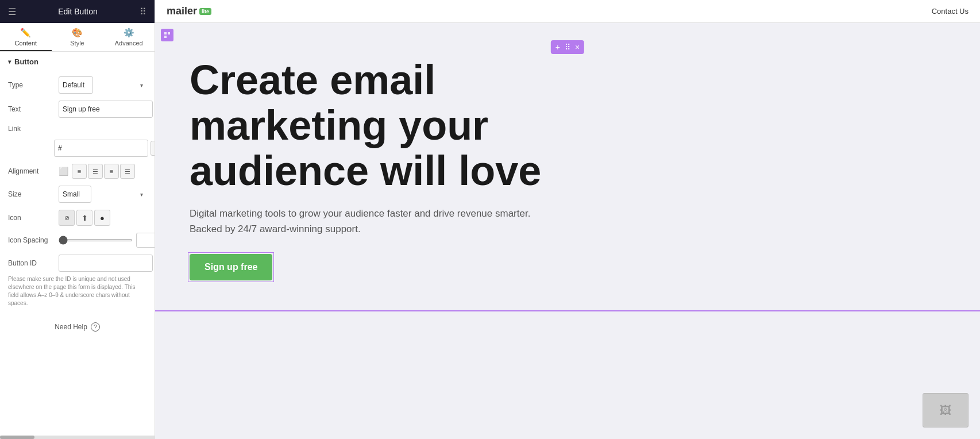  Describe the element at coordinates (25, 33) in the screenshot. I see `content-tab-icon: ✏️` at that location.